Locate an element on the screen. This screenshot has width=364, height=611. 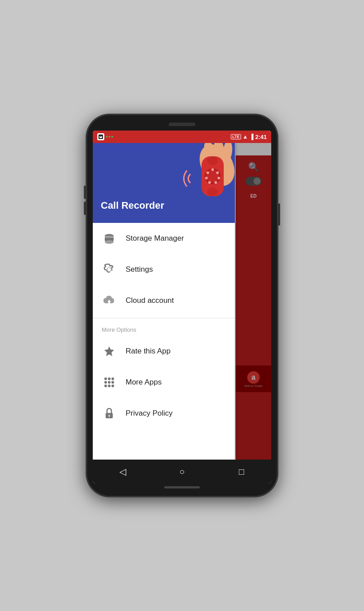
phone-speaker is located at coordinates (182, 124).